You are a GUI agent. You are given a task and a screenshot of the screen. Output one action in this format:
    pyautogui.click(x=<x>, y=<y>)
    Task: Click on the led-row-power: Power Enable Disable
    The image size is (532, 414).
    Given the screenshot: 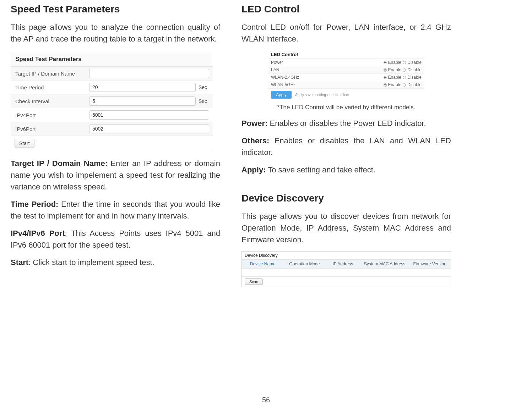 What is the action you would take?
    pyautogui.click(x=346, y=62)
    